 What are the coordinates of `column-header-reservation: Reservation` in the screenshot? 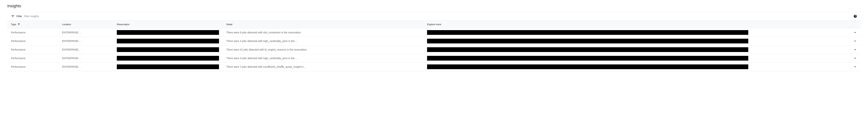 It's located at (168, 24).